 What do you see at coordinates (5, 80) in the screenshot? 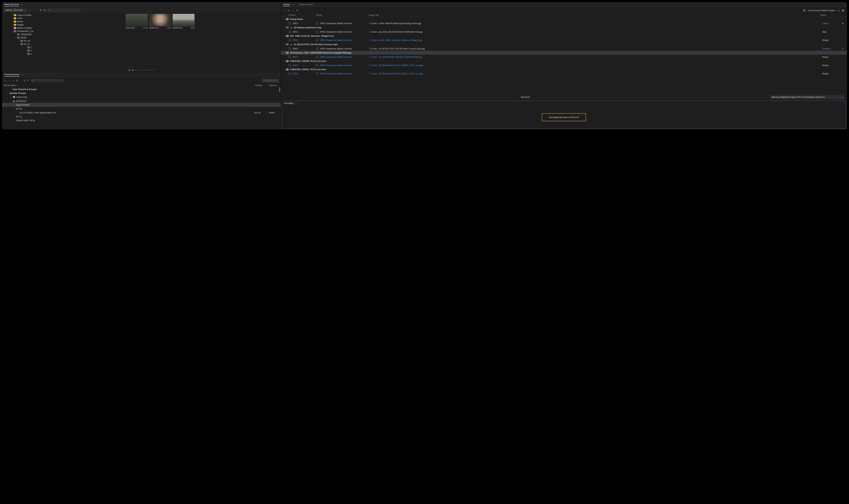
I see `add-preset-icon: ＋▾` at bounding box center [5, 80].